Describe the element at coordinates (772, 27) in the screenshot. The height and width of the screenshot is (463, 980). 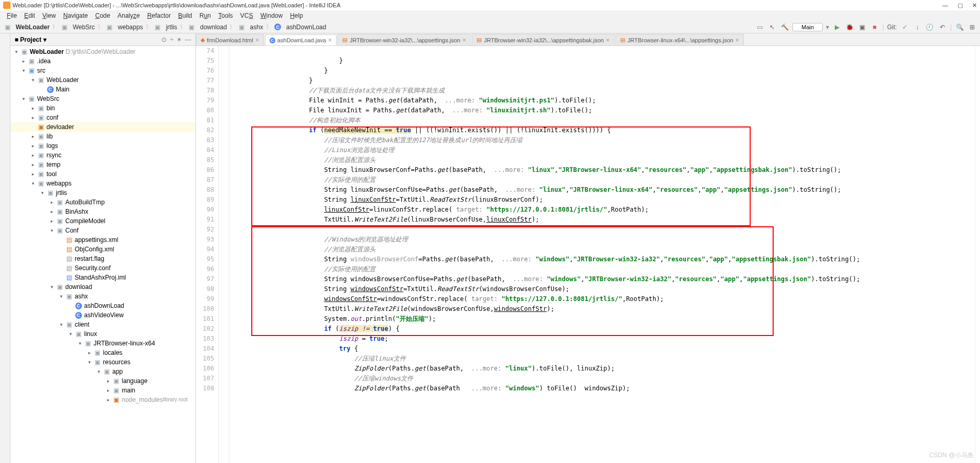
I see `back-arrow-icon: ↖` at that location.